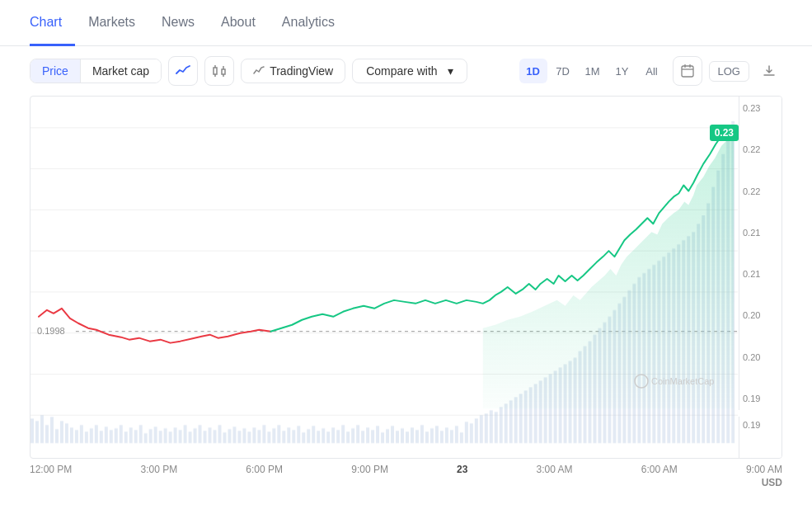  Describe the element at coordinates (652, 71) in the screenshot. I see `time-all: All` at that location.